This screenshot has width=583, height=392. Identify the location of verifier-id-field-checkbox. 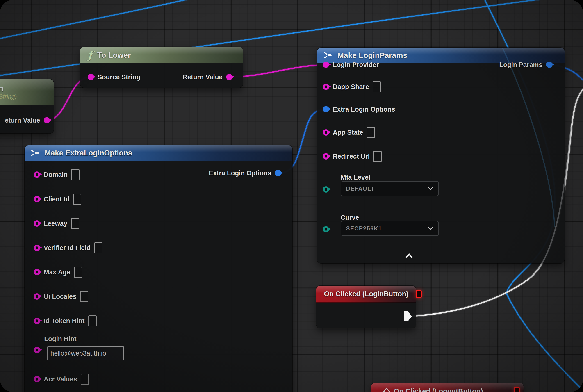
(98, 248).